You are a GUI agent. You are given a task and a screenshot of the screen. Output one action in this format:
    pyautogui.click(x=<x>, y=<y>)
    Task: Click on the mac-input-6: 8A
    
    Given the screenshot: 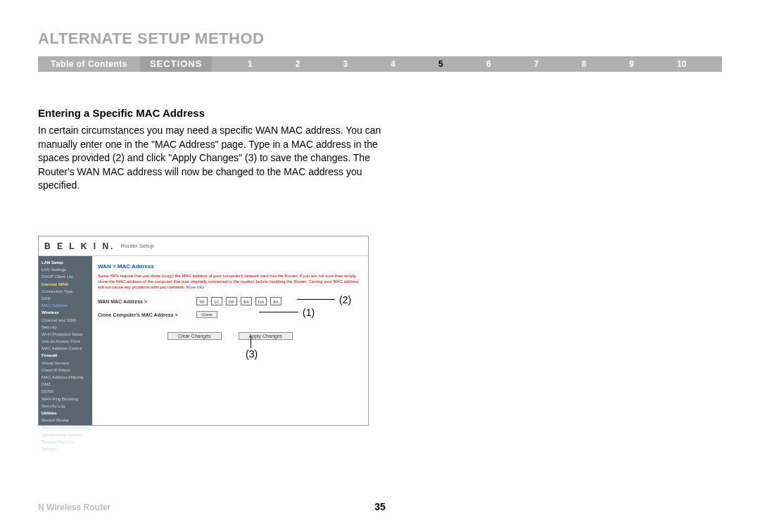 What is the action you would take?
    pyautogui.click(x=276, y=301)
    